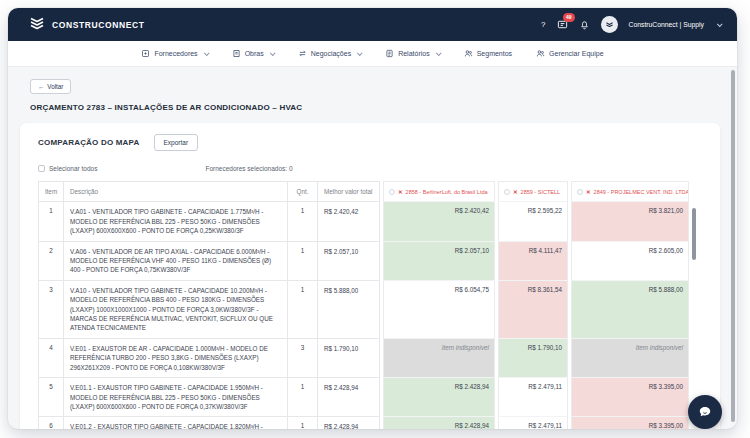  What do you see at coordinates (98, 25) in the screenshot?
I see `brand-name: CONSTRUCONNECT` at bounding box center [98, 25].